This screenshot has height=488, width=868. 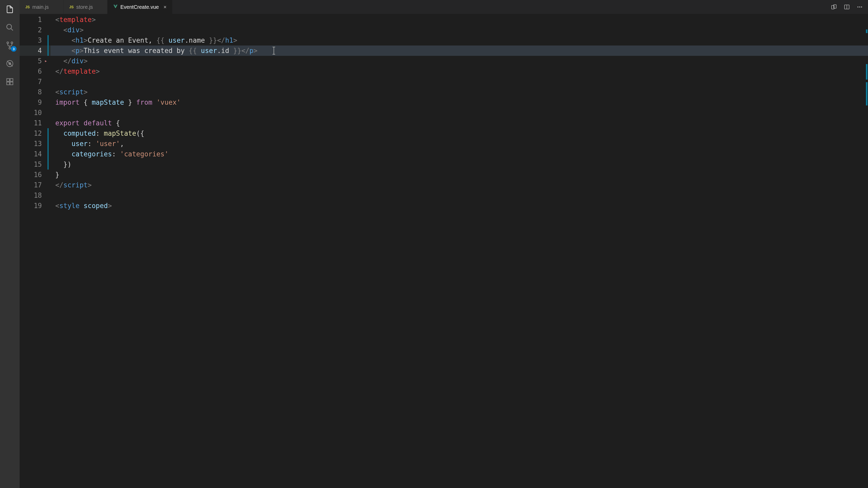 I want to click on code-line: <style scoped>, so click(x=459, y=206).